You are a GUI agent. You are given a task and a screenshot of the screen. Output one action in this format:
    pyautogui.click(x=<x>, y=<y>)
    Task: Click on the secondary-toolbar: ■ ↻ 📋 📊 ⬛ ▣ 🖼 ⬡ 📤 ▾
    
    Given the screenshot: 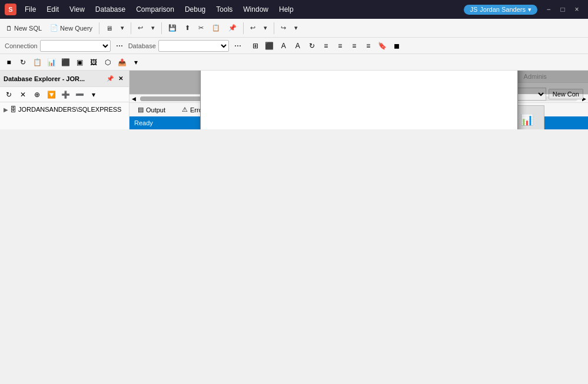 What is the action you would take?
    pyautogui.click(x=294, y=62)
    